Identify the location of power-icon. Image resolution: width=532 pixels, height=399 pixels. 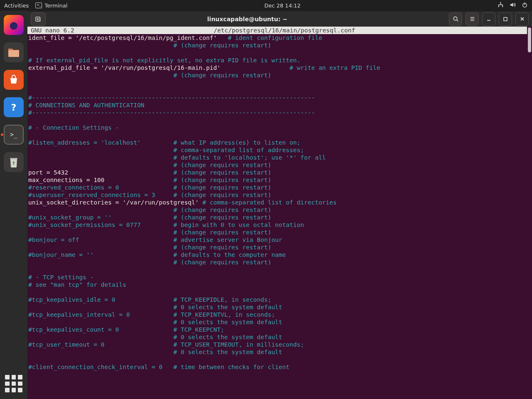
(525, 5).